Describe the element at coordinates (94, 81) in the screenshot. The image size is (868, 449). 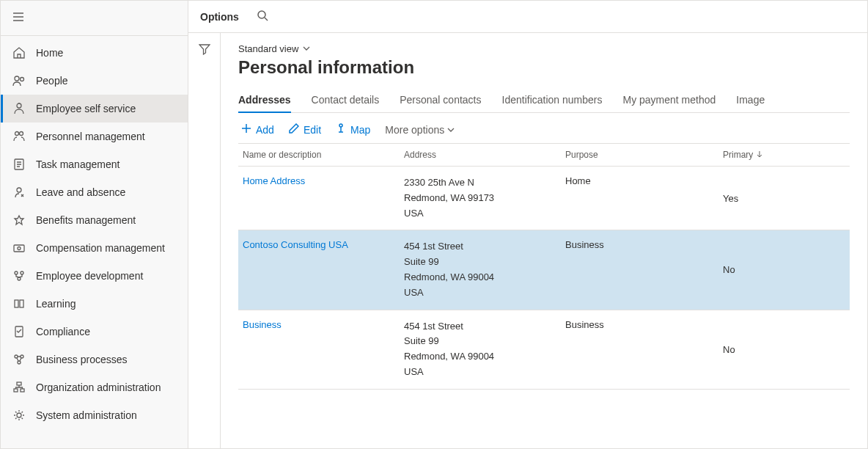
I see `sidebar-item-people: People` at that location.